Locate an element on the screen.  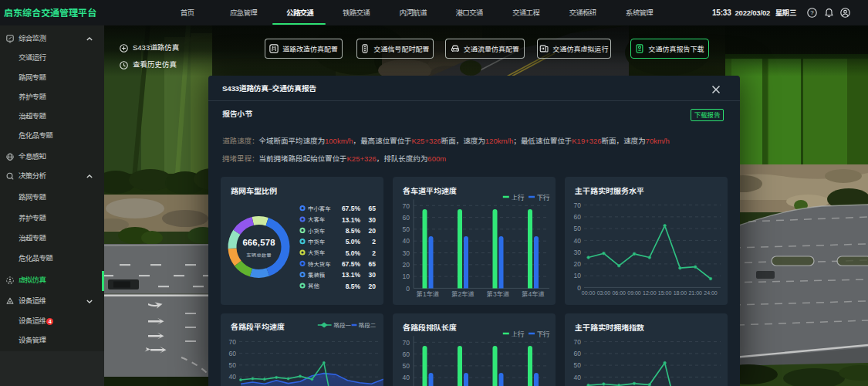
svg-text: 车辆总数量 is located at coordinates (259, 255).